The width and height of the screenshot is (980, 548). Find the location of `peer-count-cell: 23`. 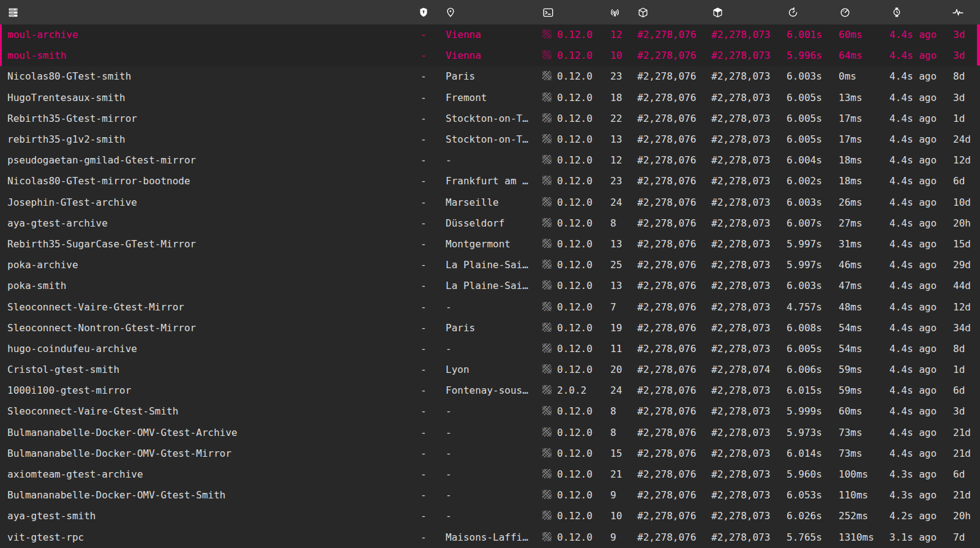

peer-count-cell: 23 is located at coordinates (616, 77).